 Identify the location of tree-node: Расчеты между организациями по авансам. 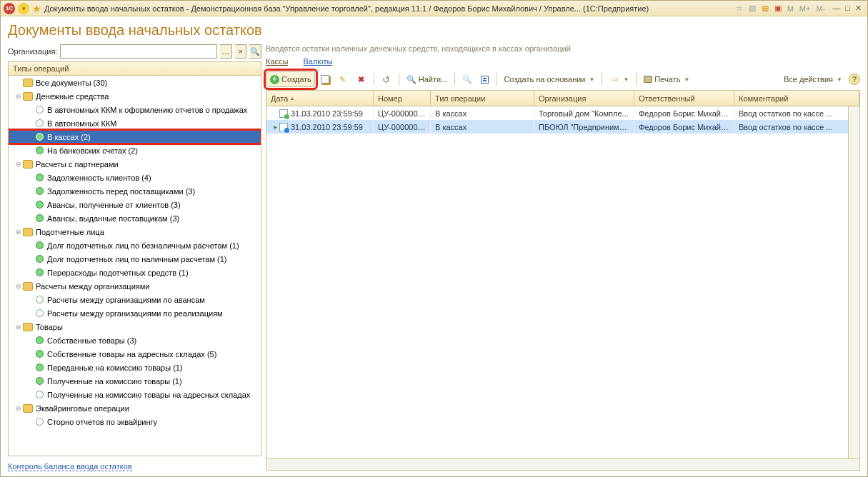
(134, 300).